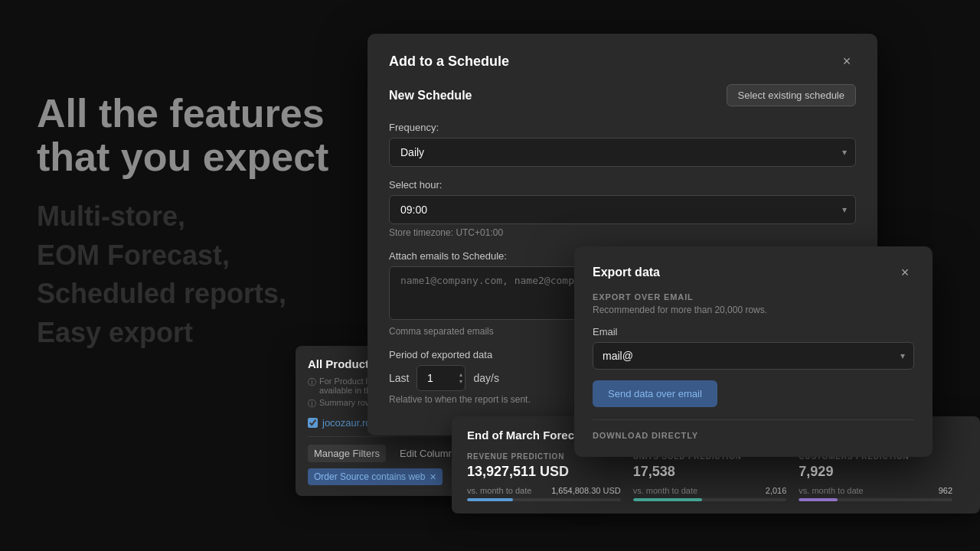 The height and width of the screenshot is (551, 980). I want to click on units-sub-value: 2,016, so click(776, 491).